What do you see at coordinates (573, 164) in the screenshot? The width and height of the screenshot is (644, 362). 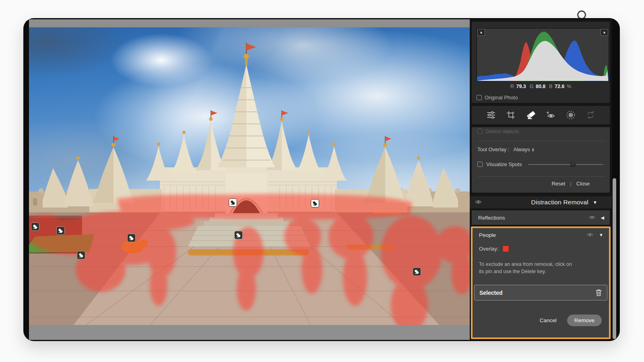 I see `slider-thumb` at bounding box center [573, 164].